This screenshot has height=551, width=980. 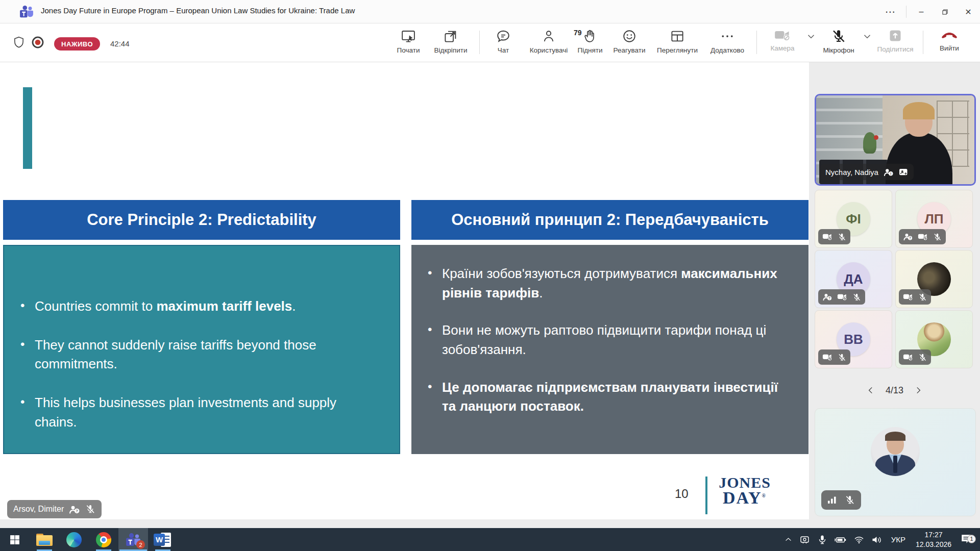 What do you see at coordinates (839, 41) in the screenshot?
I see `microphone-button: Мікрофон` at bounding box center [839, 41].